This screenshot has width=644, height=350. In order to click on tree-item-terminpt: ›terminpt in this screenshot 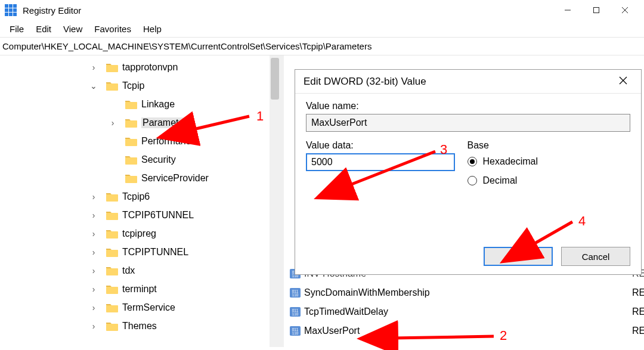, I will do `click(185, 289)`.